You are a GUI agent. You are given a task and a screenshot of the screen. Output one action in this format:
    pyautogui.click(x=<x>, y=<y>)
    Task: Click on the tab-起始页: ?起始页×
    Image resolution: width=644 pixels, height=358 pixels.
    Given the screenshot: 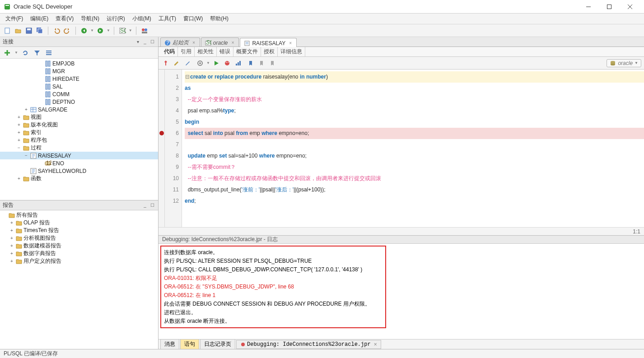 What is the action you would take?
    pyautogui.click(x=180, y=42)
    